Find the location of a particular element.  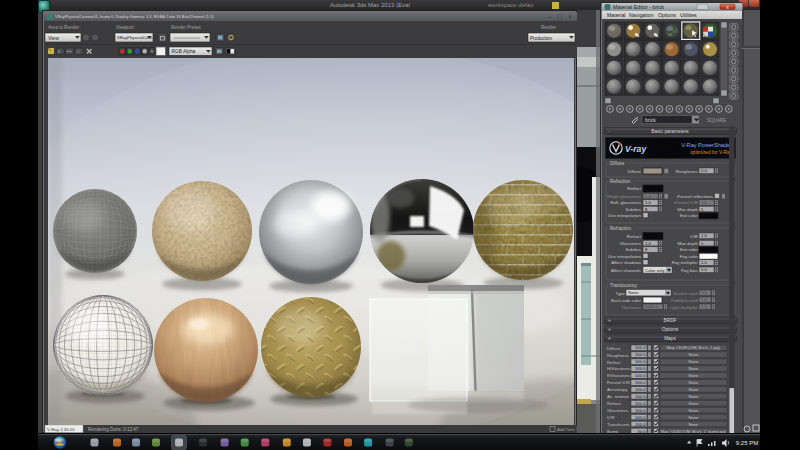

svg-text: Scatter coeff is located at coordinates (686, 294).